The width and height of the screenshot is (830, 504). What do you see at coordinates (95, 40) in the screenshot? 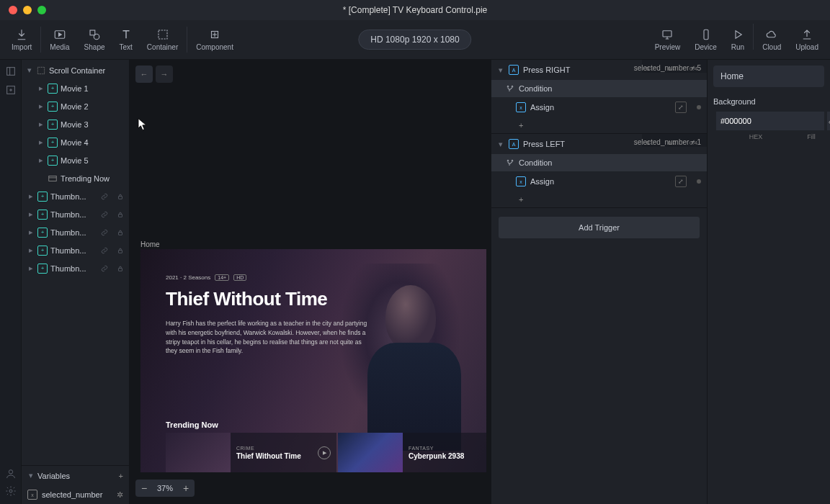
I see `shape-button: Shape` at bounding box center [95, 40].